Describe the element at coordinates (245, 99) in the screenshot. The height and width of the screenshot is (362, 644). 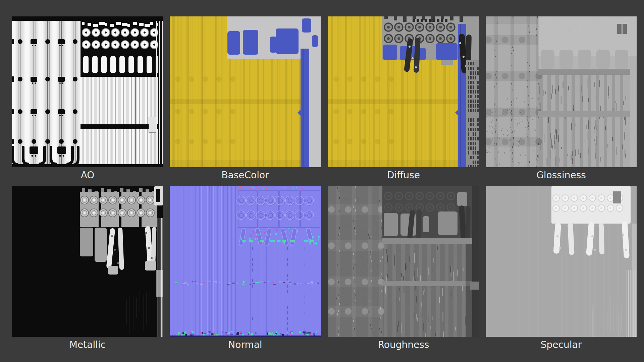
I see `texture-cell-basecolor: BaseColor` at that location.